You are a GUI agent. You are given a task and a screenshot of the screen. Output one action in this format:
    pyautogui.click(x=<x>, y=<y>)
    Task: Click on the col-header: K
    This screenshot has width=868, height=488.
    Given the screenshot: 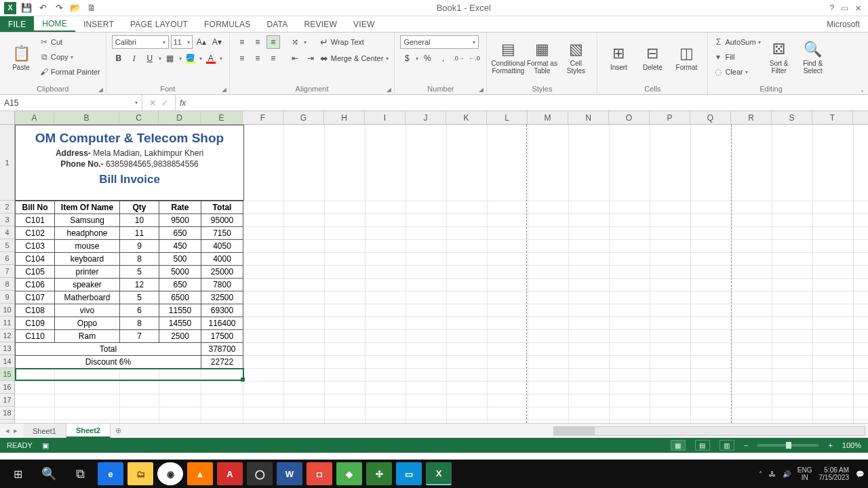 What is the action you would take?
    pyautogui.click(x=467, y=118)
    